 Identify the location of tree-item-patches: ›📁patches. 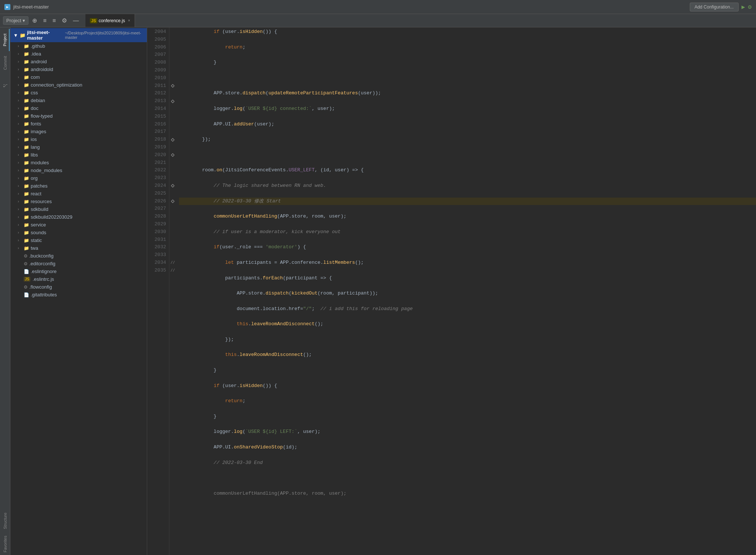
(78, 186).